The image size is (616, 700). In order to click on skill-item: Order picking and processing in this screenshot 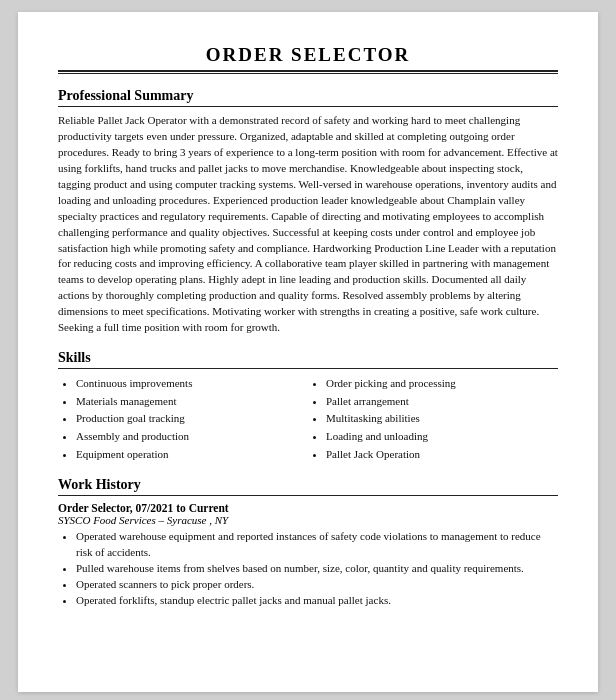, I will do `click(442, 384)`.